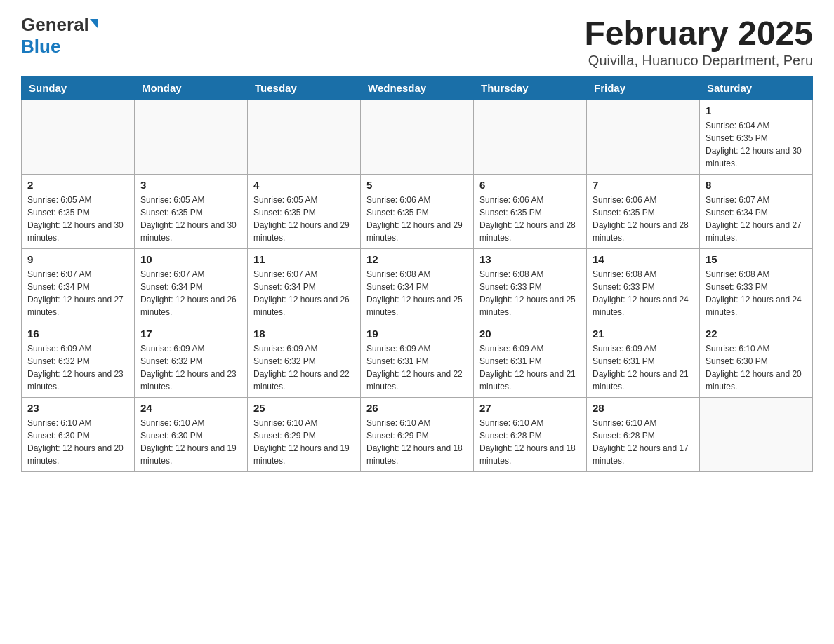 Image resolution: width=834 pixels, height=644 pixels. Describe the element at coordinates (191, 260) in the screenshot. I see `day-number: 10` at that location.